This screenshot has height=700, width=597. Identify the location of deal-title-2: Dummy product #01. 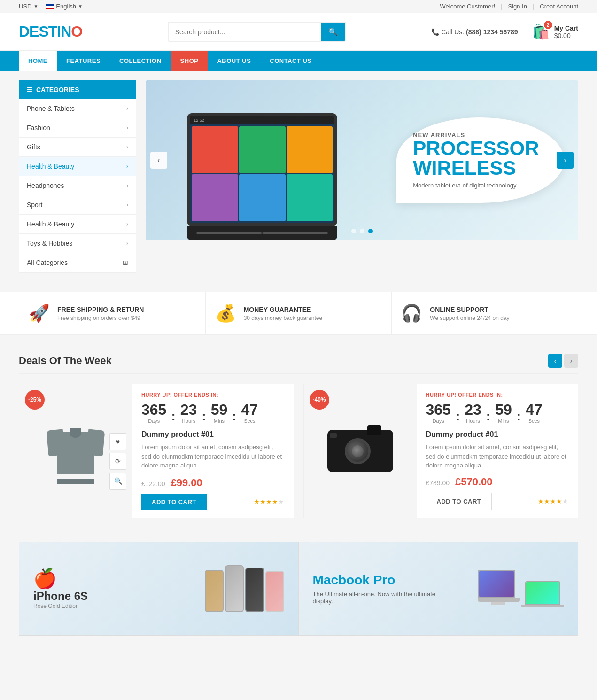
(497, 435).